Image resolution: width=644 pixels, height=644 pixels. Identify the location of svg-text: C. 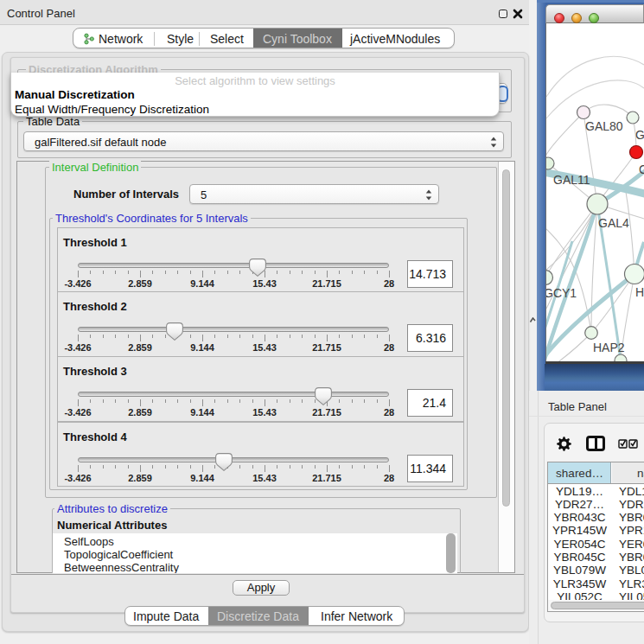
(641, 169).